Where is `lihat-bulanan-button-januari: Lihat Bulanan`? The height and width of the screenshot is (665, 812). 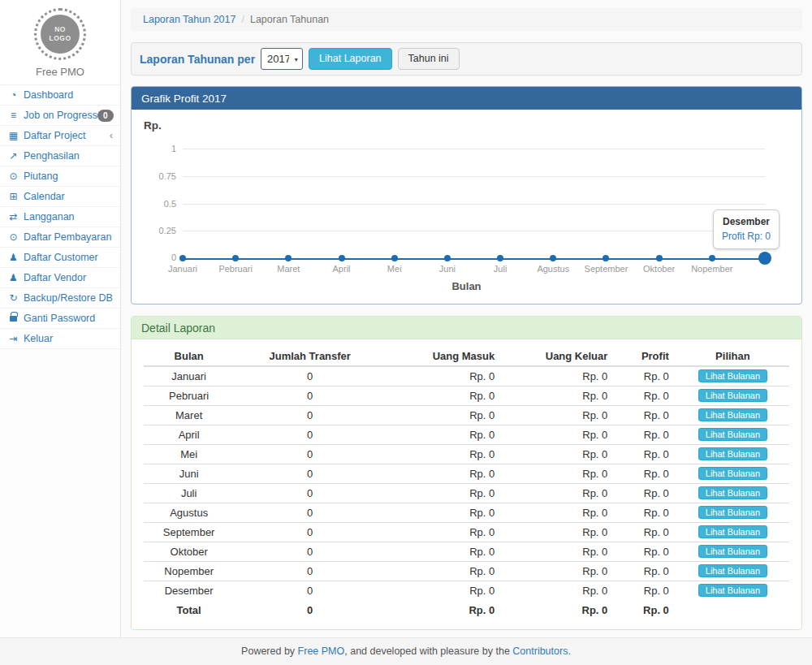
lihat-bulanan-button-januari: Lihat Bulanan is located at coordinates (732, 376).